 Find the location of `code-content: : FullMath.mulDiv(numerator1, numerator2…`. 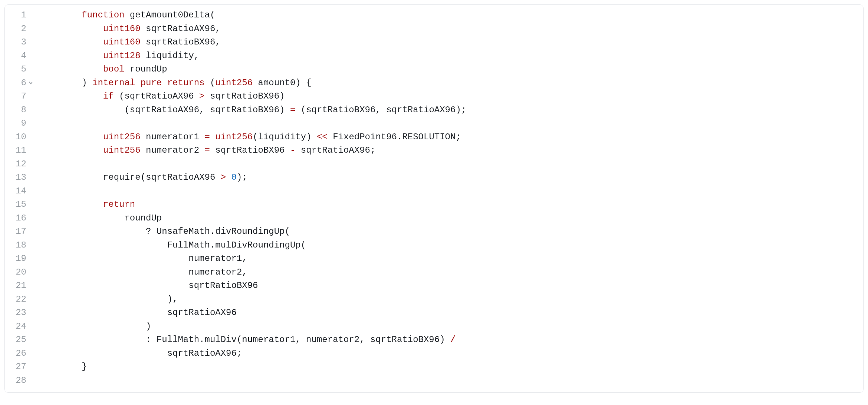

code-content: : FullMath.mulDiv(numerator1, numerator2… is located at coordinates (450, 340).